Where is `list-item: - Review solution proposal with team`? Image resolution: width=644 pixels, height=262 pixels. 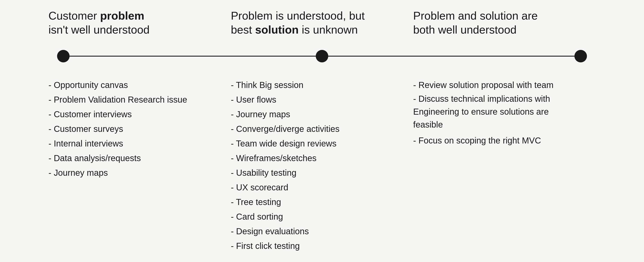 list-item: - Review solution proposal with team is located at coordinates (504, 85).